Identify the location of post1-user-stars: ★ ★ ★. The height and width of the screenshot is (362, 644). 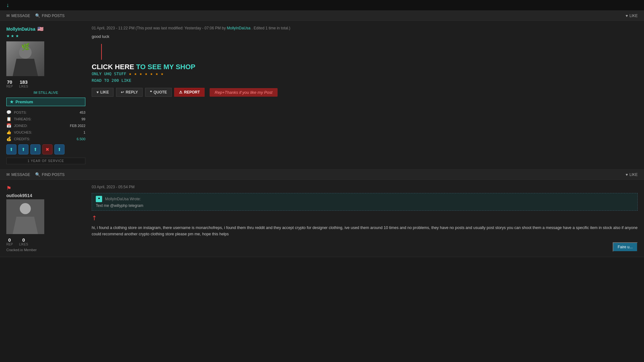
(46, 36).